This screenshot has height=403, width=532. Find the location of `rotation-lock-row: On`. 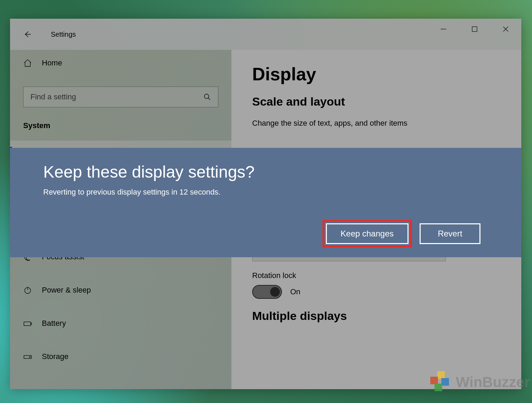

rotation-lock-row: On is located at coordinates (376, 292).